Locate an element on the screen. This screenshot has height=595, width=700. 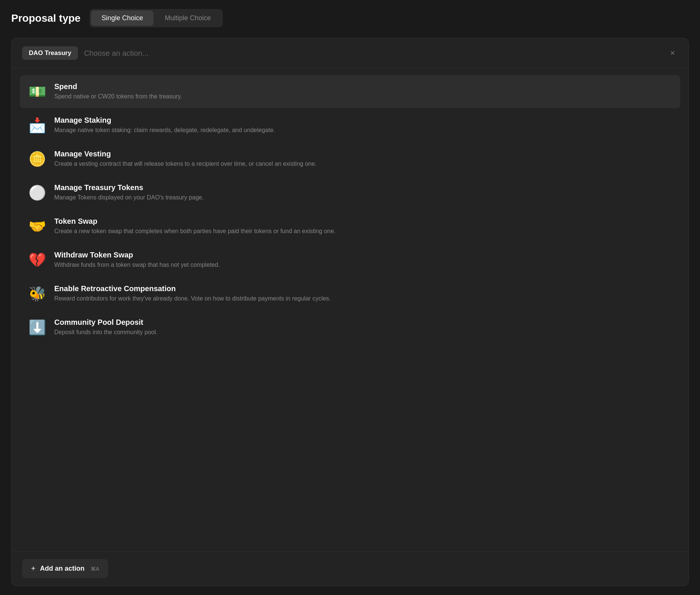
add-action-button: + Add an action ⌘A is located at coordinates (65, 569).